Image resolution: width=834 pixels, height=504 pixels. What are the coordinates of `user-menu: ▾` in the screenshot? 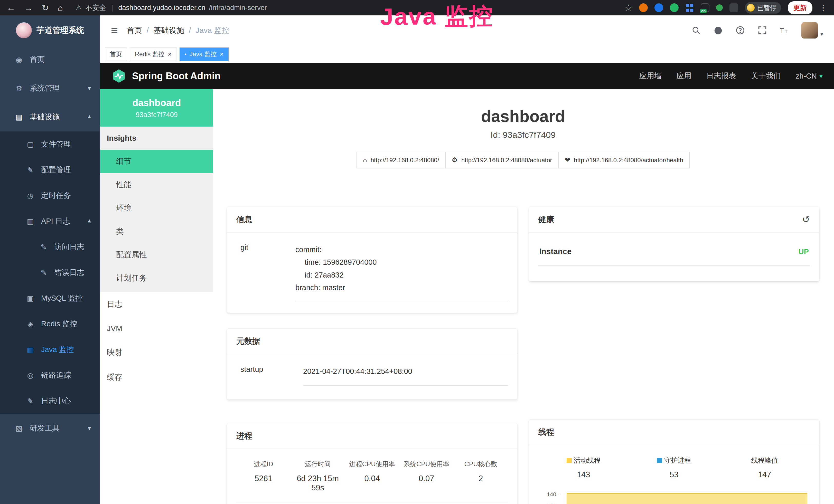 It's located at (812, 30).